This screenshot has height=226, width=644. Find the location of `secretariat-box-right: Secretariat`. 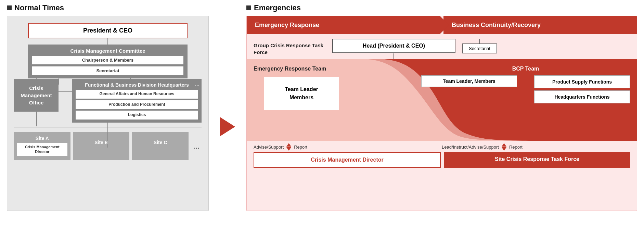

secretariat-box-right: Secretariat is located at coordinates (480, 49).